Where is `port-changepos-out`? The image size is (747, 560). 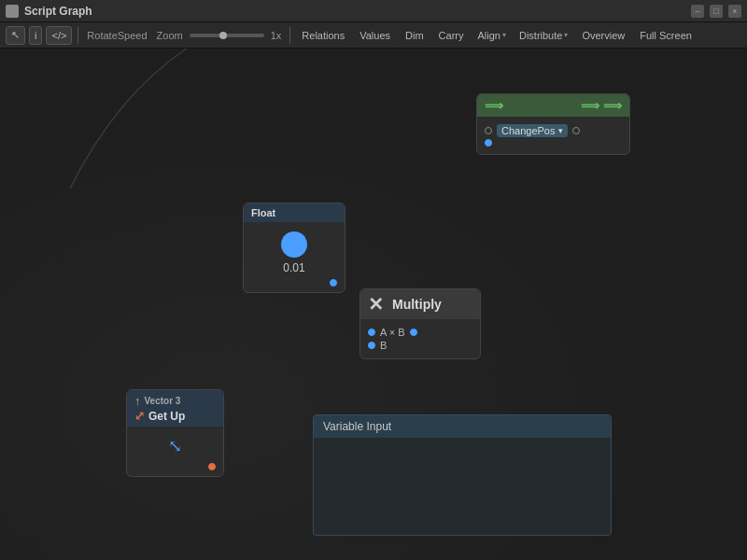 port-changepos-out is located at coordinates (576, 131).